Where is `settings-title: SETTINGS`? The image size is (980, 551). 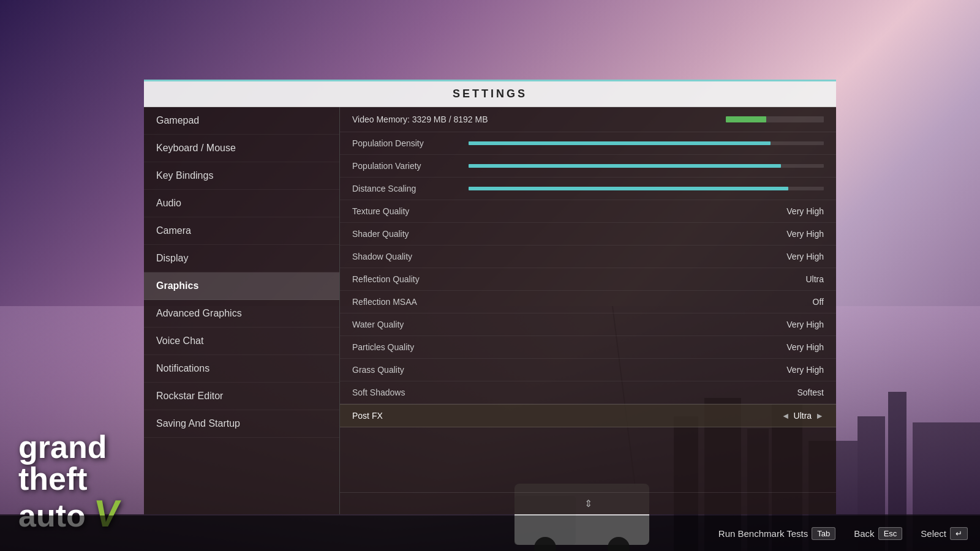
settings-title: SETTINGS is located at coordinates (490, 94).